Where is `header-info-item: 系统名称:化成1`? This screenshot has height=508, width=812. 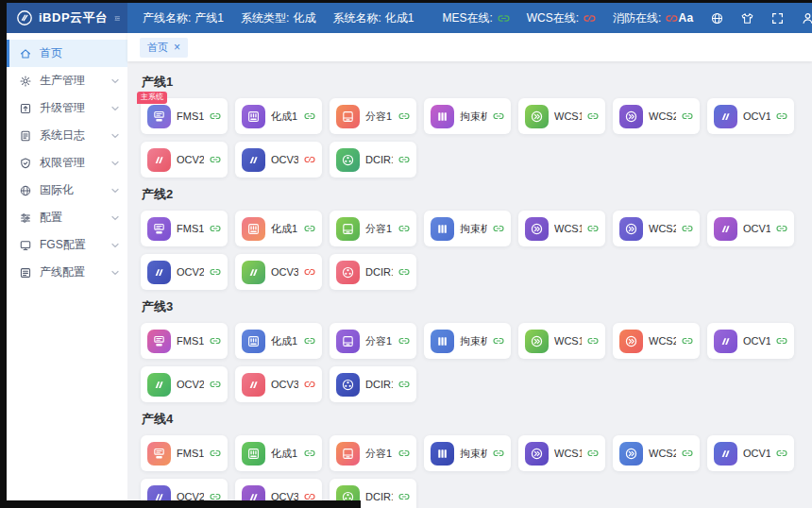
header-info-item: 系统名称:化成1 is located at coordinates (373, 19).